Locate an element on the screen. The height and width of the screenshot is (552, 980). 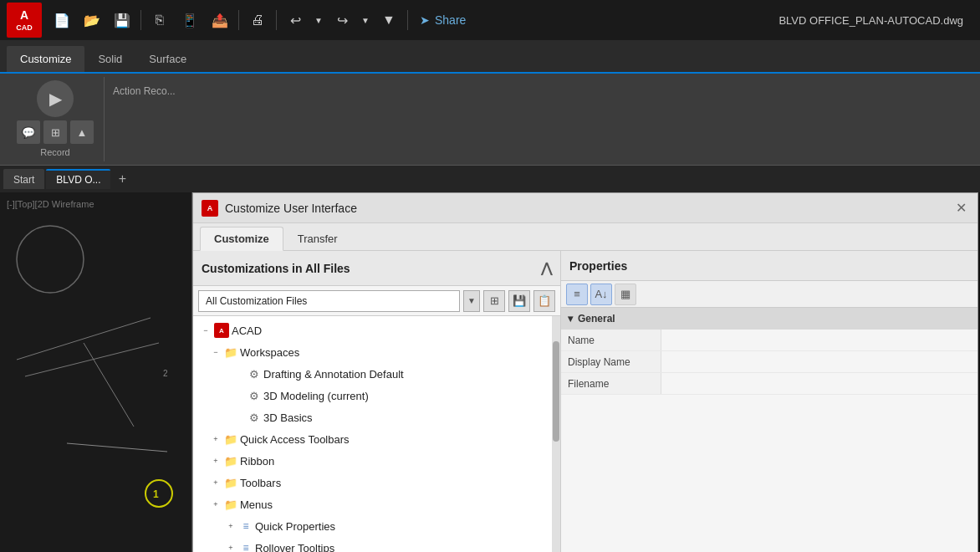
dialog-tab-transfer: Transfer is located at coordinates (318, 238).